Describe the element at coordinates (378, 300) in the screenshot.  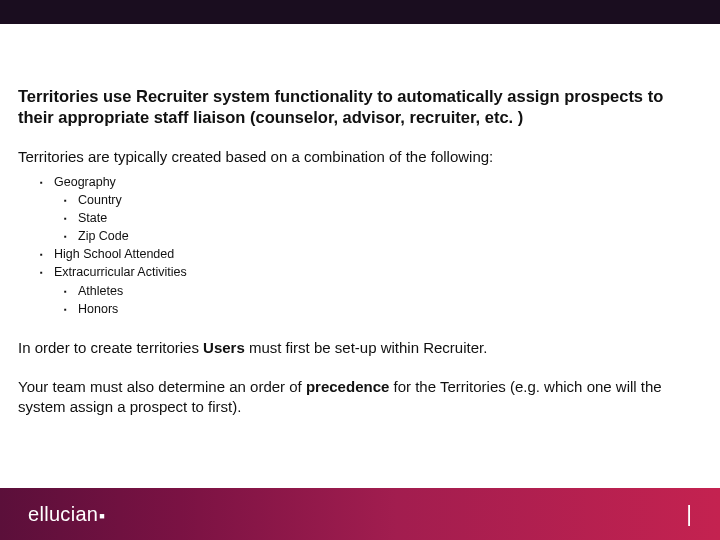
I see `sub-list: Athletes Honors` at that location.